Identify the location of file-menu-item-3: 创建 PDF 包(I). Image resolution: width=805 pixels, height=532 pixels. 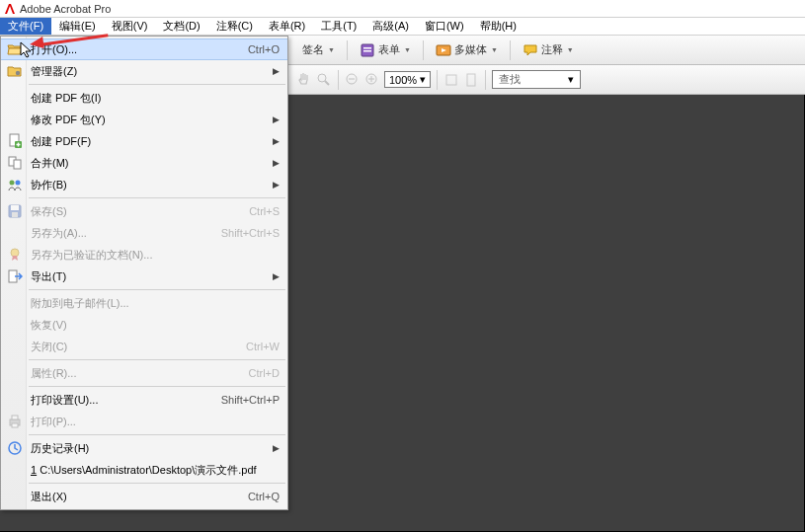
(144, 98).